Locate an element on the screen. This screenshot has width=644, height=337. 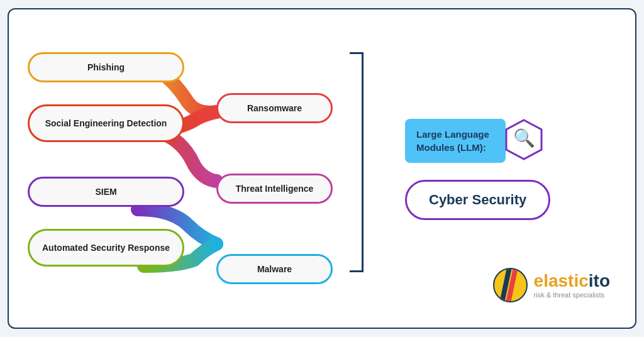
cyber-security-box: Cyber Security is located at coordinates (478, 200).